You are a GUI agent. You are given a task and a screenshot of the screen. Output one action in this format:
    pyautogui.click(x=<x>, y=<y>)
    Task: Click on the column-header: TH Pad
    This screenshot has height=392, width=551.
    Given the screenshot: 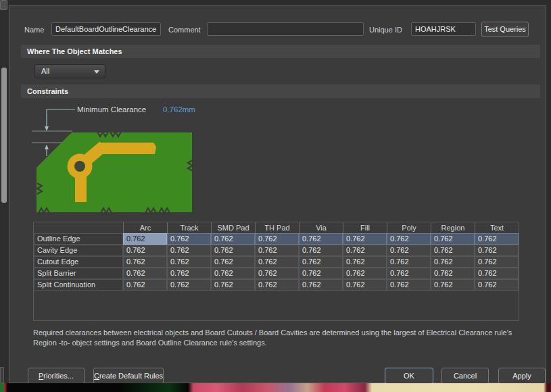 What is the action you would take?
    pyautogui.click(x=277, y=228)
    